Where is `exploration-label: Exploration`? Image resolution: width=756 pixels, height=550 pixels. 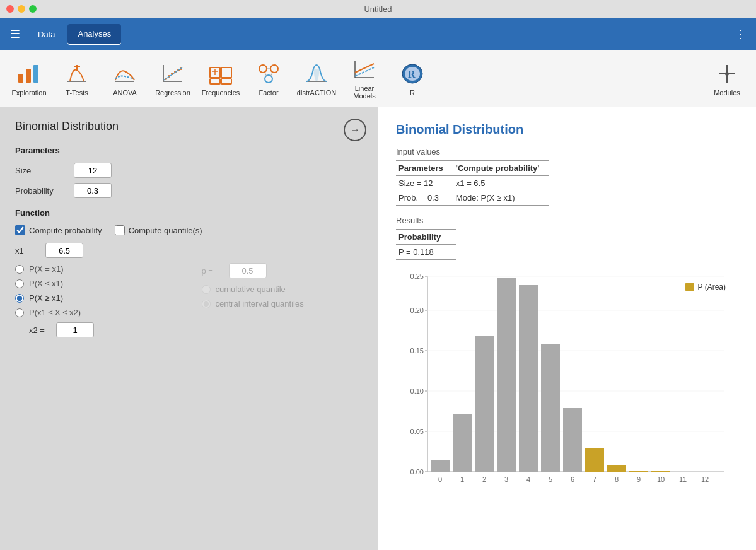 exploration-label: Exploration is located at coordinates (29, 93).